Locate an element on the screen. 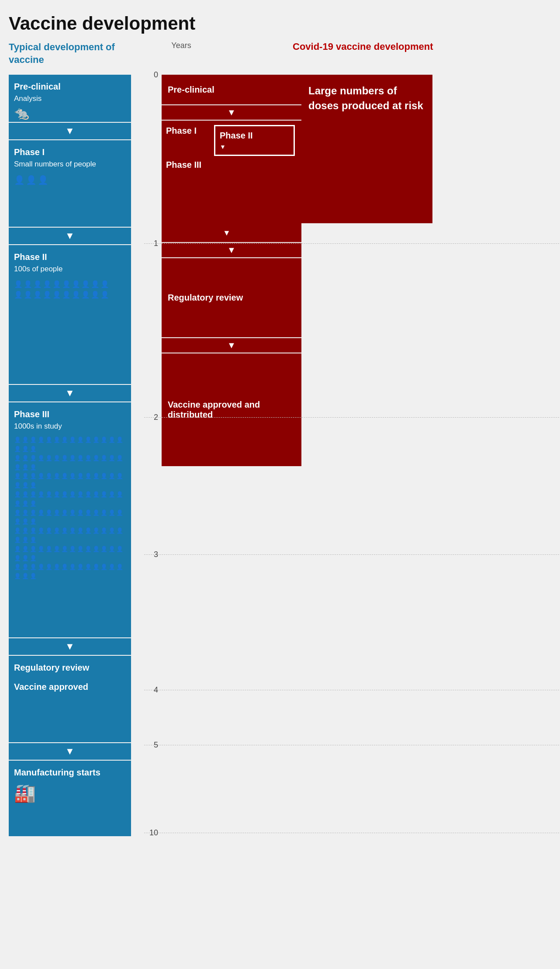  factory-icon: 🏭 is located at coordinates (70, 793).